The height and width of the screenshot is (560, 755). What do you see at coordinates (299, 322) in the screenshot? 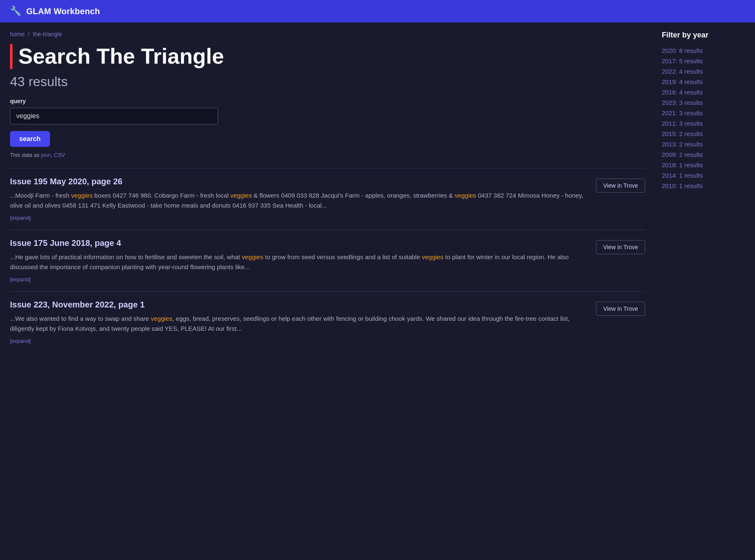
I see `result-content: Issue 223, November 2022, page 1 ...We a…` at bounding box center [299, 322].